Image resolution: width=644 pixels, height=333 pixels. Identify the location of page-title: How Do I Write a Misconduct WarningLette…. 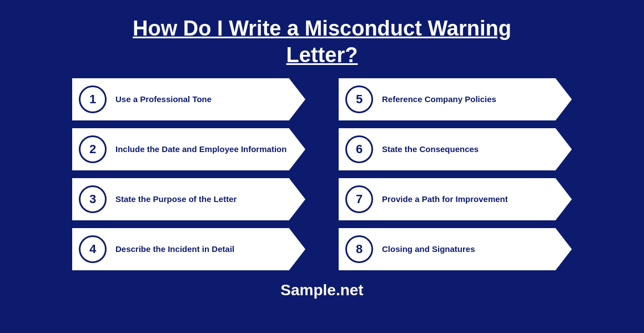
(322, 42).